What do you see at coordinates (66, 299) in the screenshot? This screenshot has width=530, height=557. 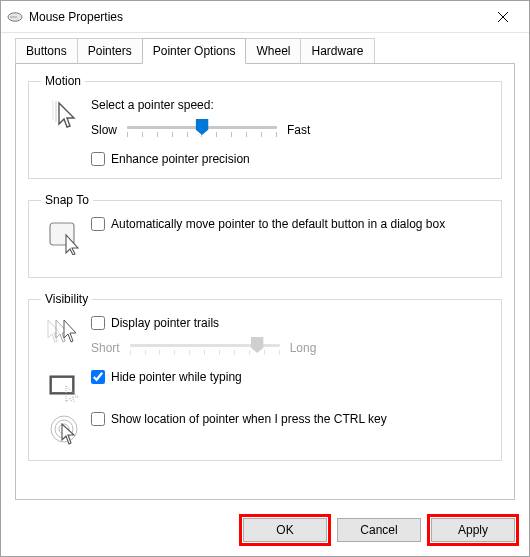 I see `visibility-legend: Visibility` at bounding box center [66, 299].